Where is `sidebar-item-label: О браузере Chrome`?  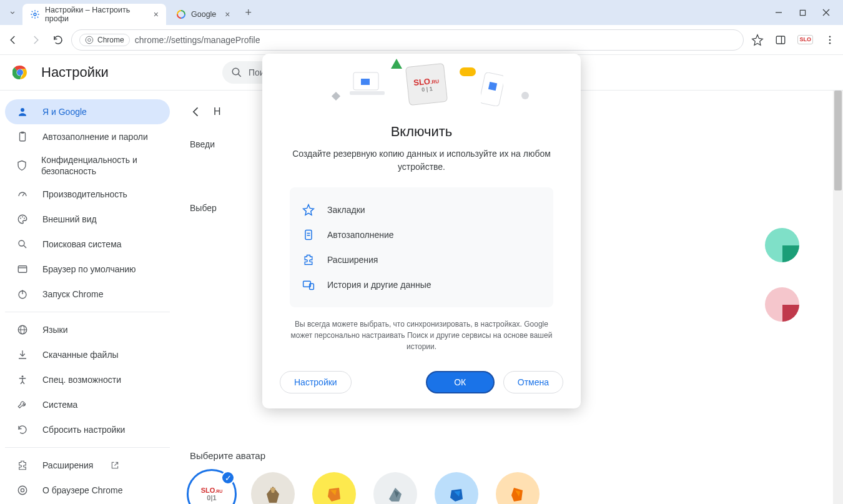
sidebar-item-label: О браузере Chrome is located at coordinates (82, 490).